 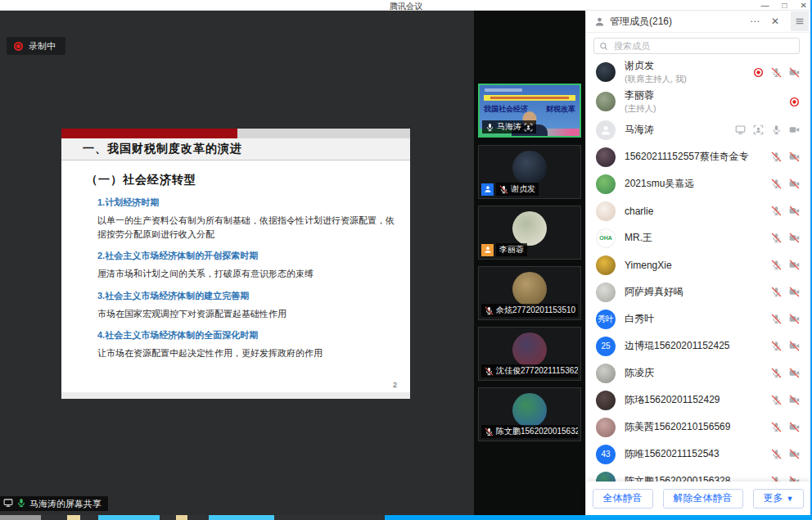 What do you see at coordinates (488, 190) in the screenshot?
I see `cohost-badge` at bounding box center [488, 190].